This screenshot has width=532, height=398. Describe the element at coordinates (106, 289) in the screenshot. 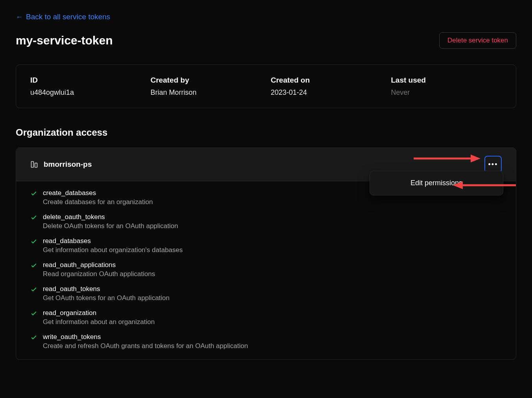

I see `permission-name: read_oauth_tokens` at that location.